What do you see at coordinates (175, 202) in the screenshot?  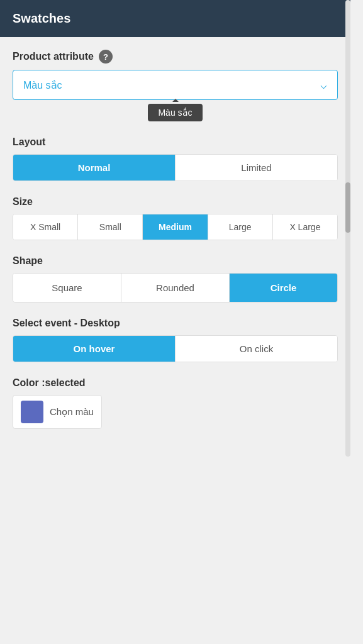 I see `size-label-row: Size` at bounding box center [175, 202].